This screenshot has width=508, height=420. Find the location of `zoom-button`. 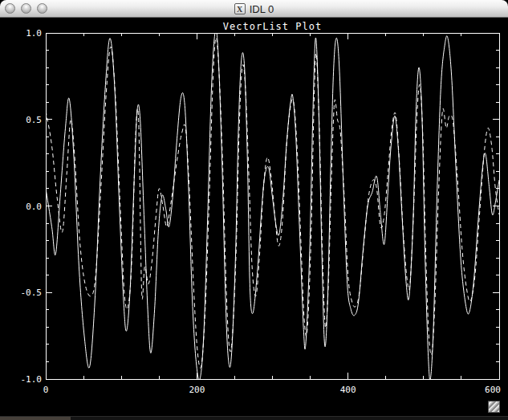

zoom-button is located at coordinates (42, 8).